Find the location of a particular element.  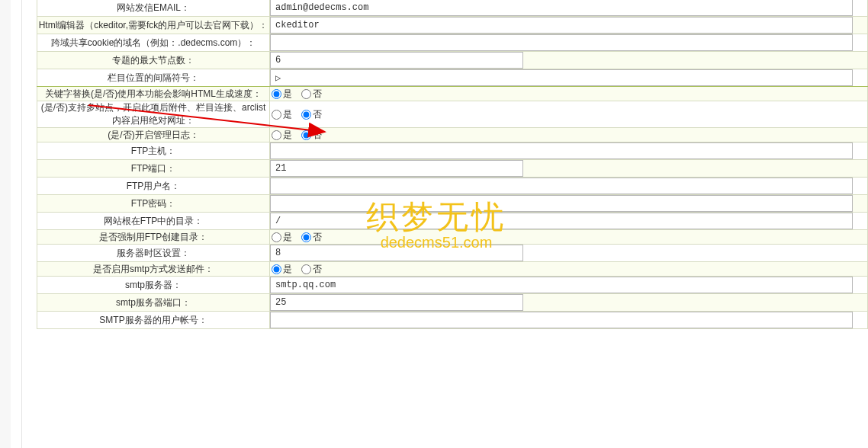

input-ftp-port is located at coordinates (397, 168).